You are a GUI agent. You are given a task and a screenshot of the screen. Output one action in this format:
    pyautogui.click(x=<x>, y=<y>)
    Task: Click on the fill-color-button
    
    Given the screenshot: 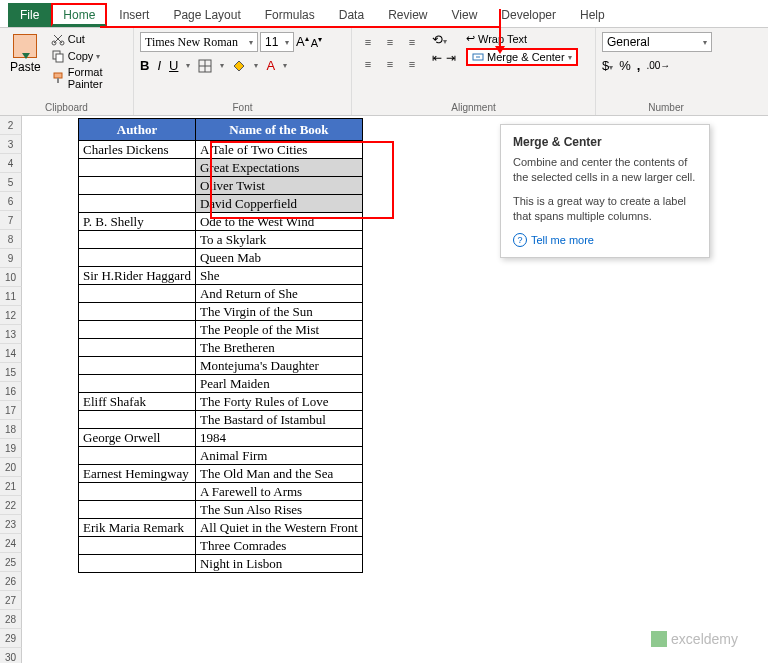 What is the action you would take?
    pyautogui.click(x=239, y=66)
    